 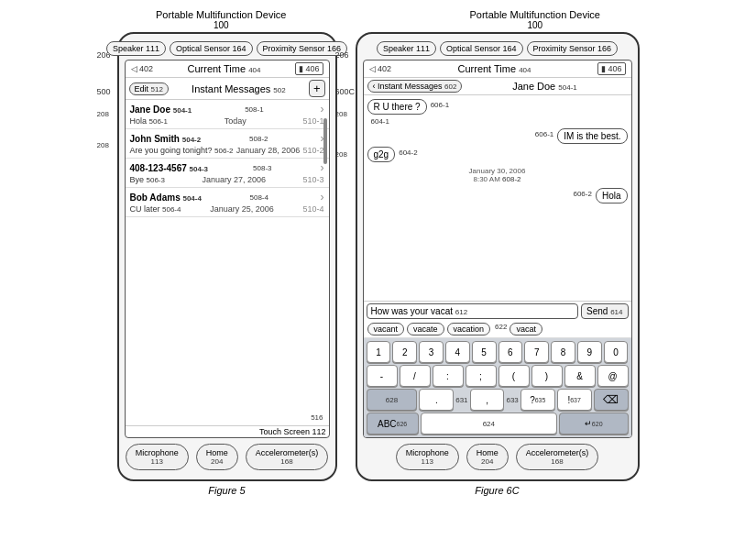 What do you see at coordinates (158, 456) in the screenshot?
I see `fig5-mic-btn: Microphone 113` at bounding box center [158, 456].